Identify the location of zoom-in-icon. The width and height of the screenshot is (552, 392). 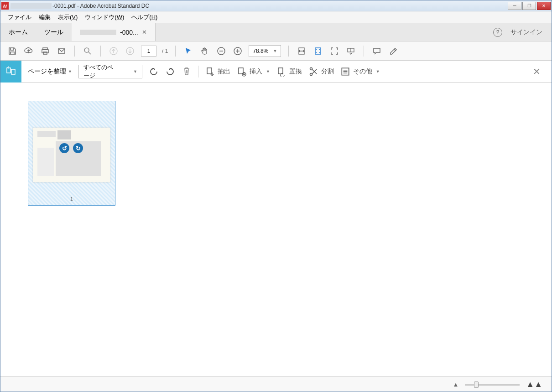
(238, 51).